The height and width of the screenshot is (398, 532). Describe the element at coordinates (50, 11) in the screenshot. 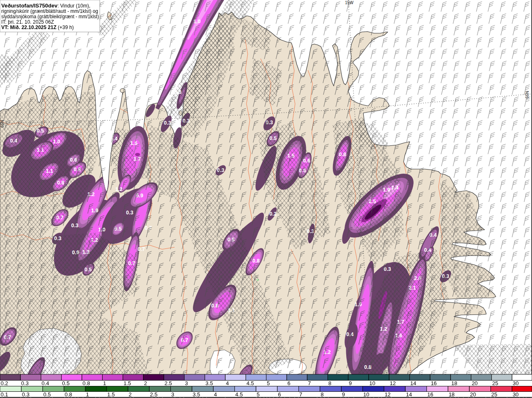

I see `svg-text:rigning/skúrir (grænt/blátt/ra: rigning/skúrir (grænt/blátt/rautt - mm/1…` at that location.